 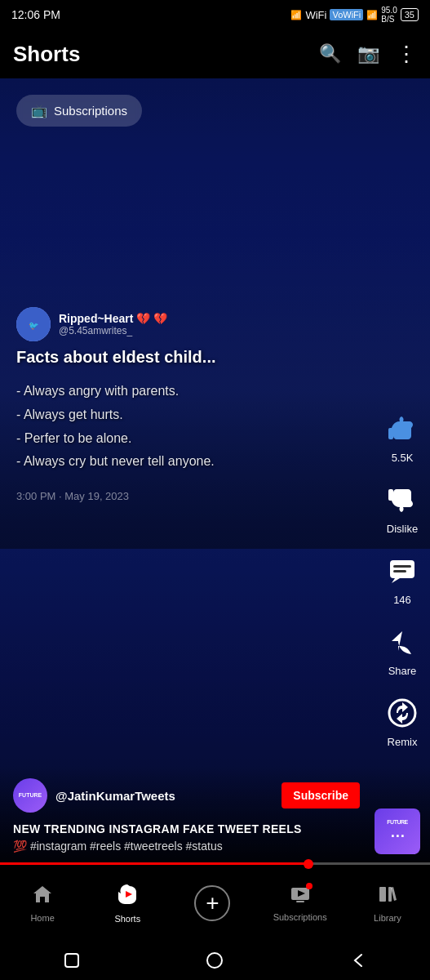 I want to click on dislike-button: Dislike, so click(x=402, y=508).